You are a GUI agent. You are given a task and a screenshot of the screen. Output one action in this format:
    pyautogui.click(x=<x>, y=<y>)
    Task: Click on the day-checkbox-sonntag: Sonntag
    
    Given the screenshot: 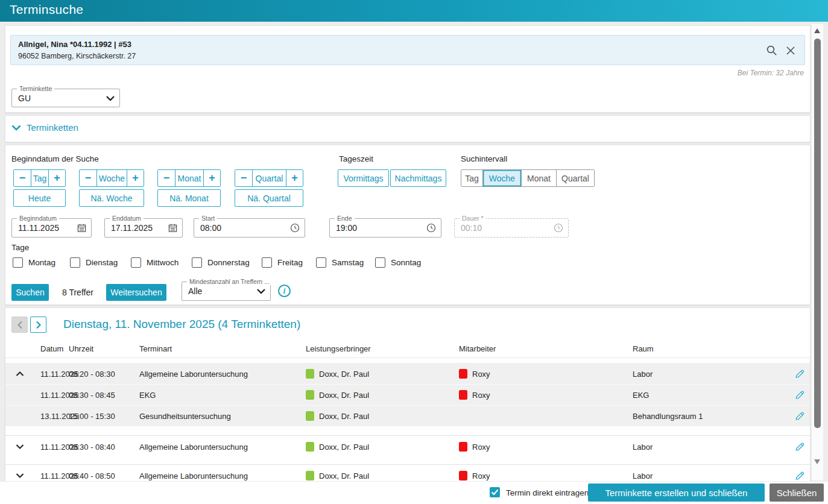 What is the action you would take?
    pyautogui.click(x=398, y=263)
    